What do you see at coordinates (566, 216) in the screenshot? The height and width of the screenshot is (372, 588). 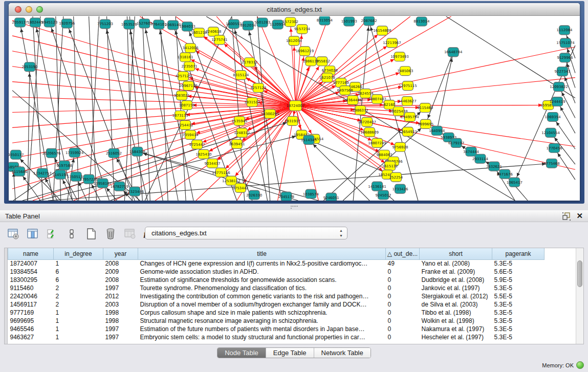 I see `float-panel-icon` at bounding box center [566, 216].